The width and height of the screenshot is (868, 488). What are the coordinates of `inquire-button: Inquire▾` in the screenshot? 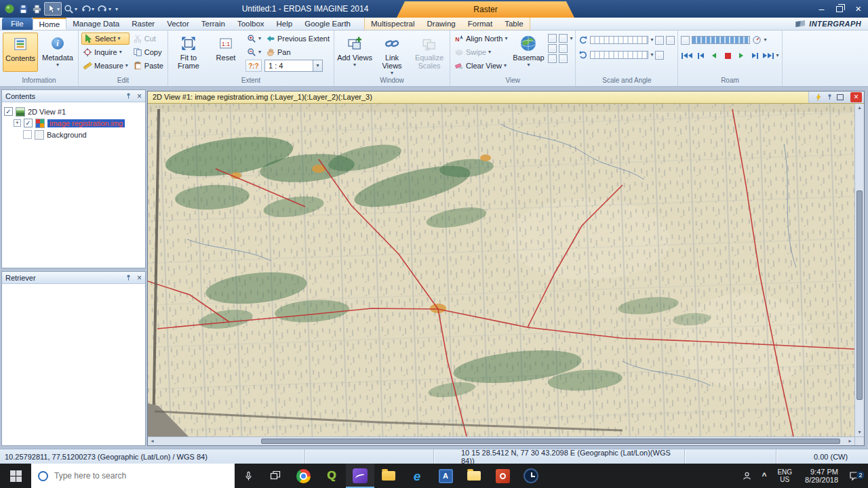 It's located at (106, 52).